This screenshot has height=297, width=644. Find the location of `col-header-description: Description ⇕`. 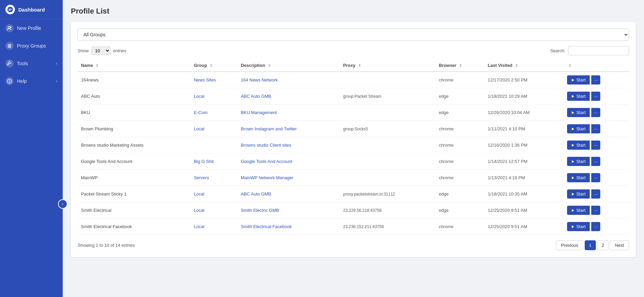

col-header-description: Description ⇕ is located at coordinates (288, 66).